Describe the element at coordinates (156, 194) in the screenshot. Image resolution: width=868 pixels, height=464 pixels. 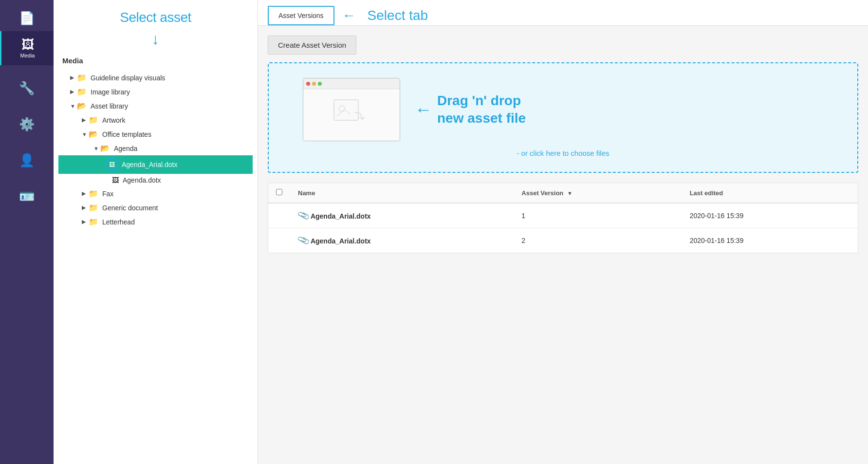
I see `tree-item-fax: ▶ 📁 Fax` at that location.